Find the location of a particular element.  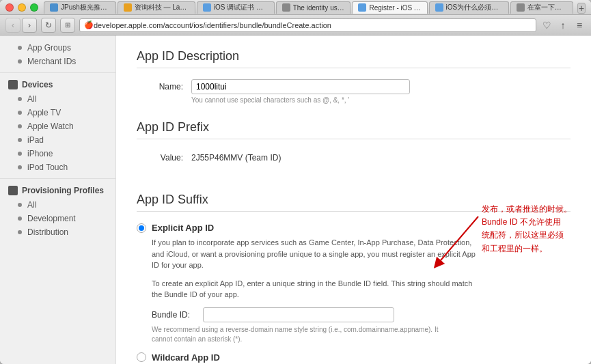

titlebar: JPush极光推送|高卓推... 资询科技 — Lanou3G.Co... iO… is located at coordinates (295, 8).